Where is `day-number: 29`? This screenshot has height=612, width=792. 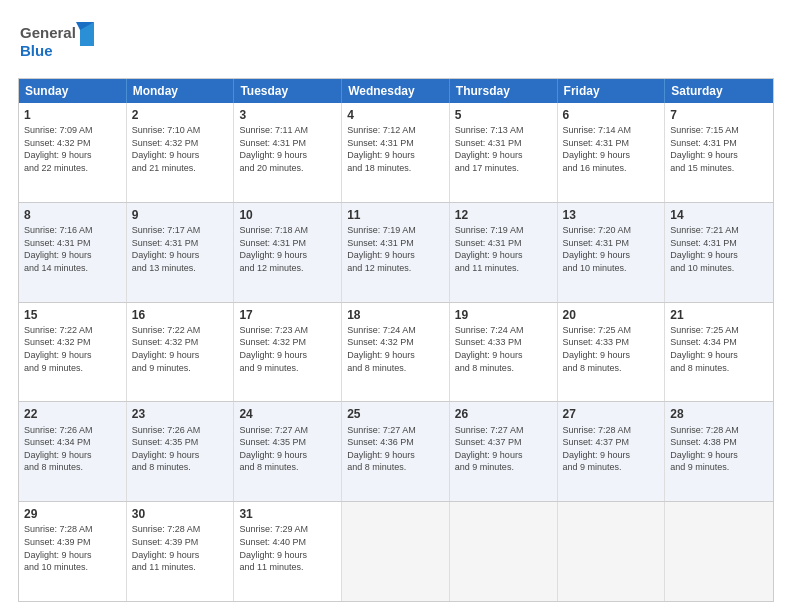
day-number: 29 is located at coordinates (72, 514).